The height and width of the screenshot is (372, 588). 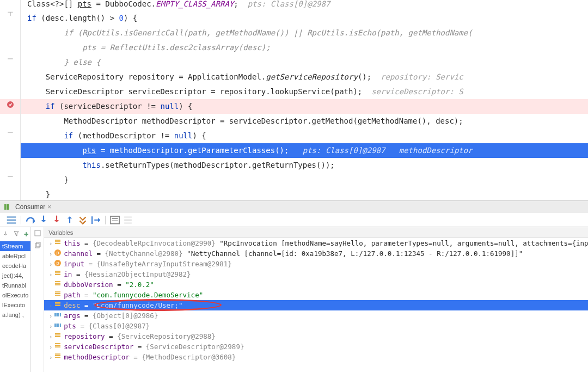 I want to click on code-line: ServiceRepository repository = Applicati…, so click(x=304, y=77).